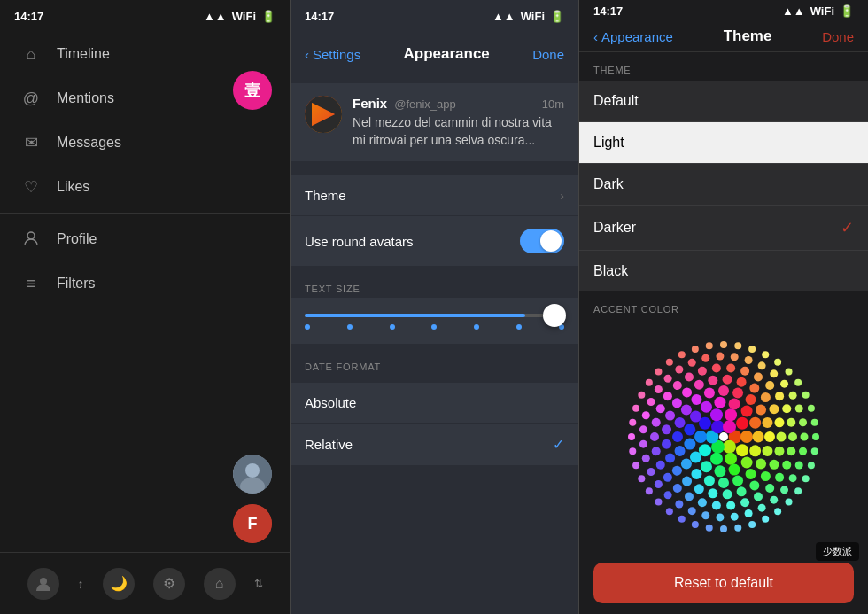  I want to click on theme-row-black: Black, so click(724, 271).